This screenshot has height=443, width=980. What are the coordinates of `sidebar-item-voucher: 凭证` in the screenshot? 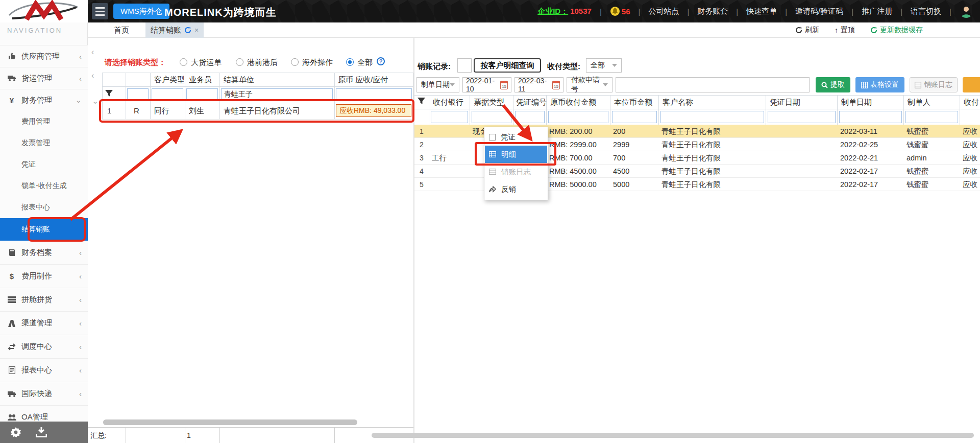 It's located at (44, 165).